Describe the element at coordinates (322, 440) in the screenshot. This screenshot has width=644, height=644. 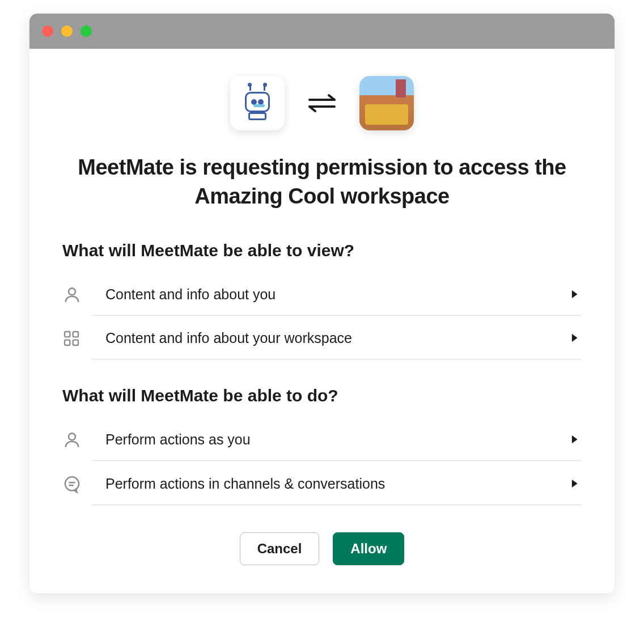
I see `permission-row-do-asyou: Perform actions as you` at that location.